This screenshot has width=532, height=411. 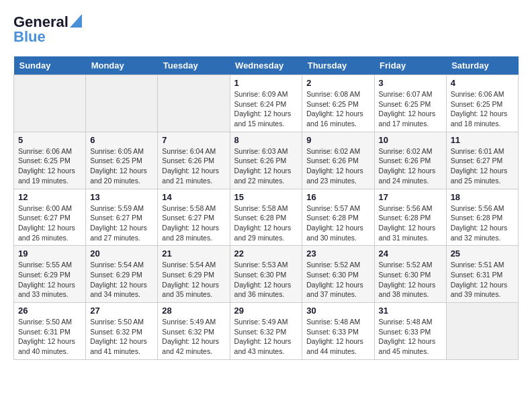 What do you see at coordinates (338, 83) in the screenshot?
I see `day-number: 2` at bounding box center [338, 83].